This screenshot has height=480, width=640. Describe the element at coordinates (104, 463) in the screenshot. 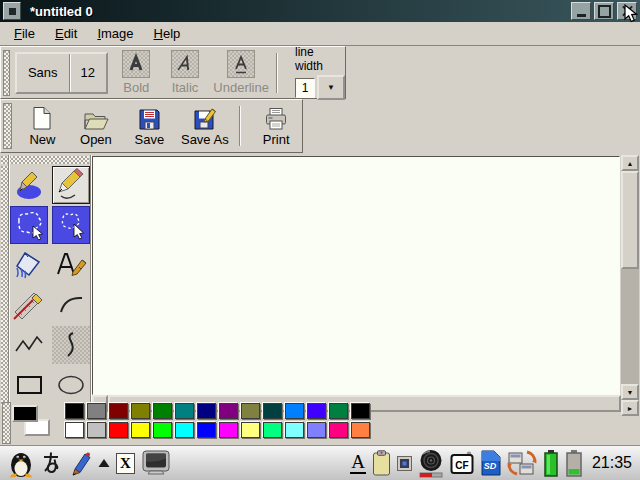

I see `ime-switch-button` at that location.